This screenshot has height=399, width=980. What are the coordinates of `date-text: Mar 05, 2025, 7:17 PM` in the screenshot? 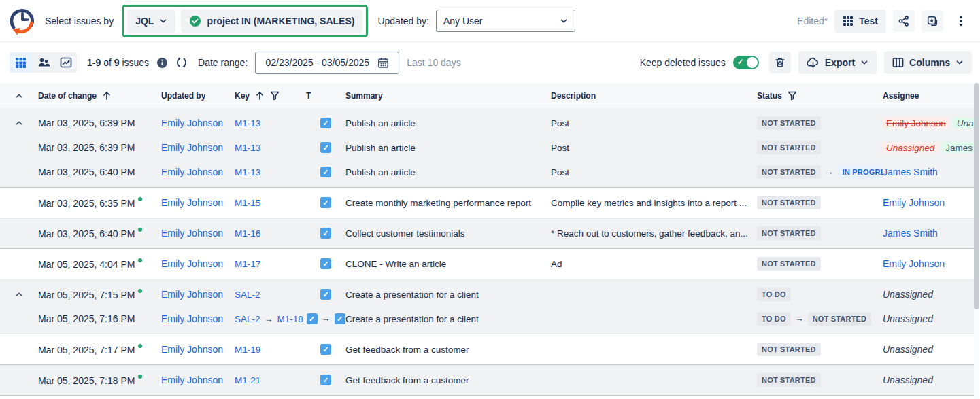 It's located at (86, 350).